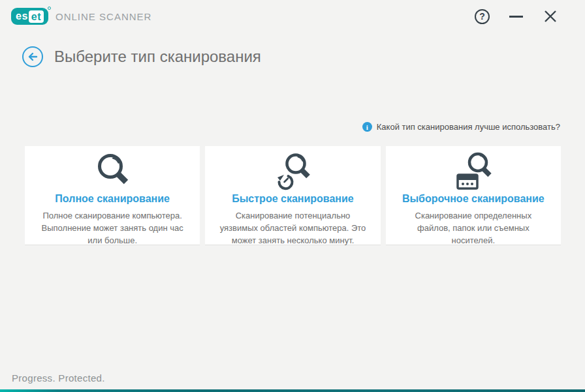  What do you see at coordinates (112, 196) in the screenshot?
I see `full-scan-card: Полное сканирование Полное сканирование …` at bounding box center [112, 196].